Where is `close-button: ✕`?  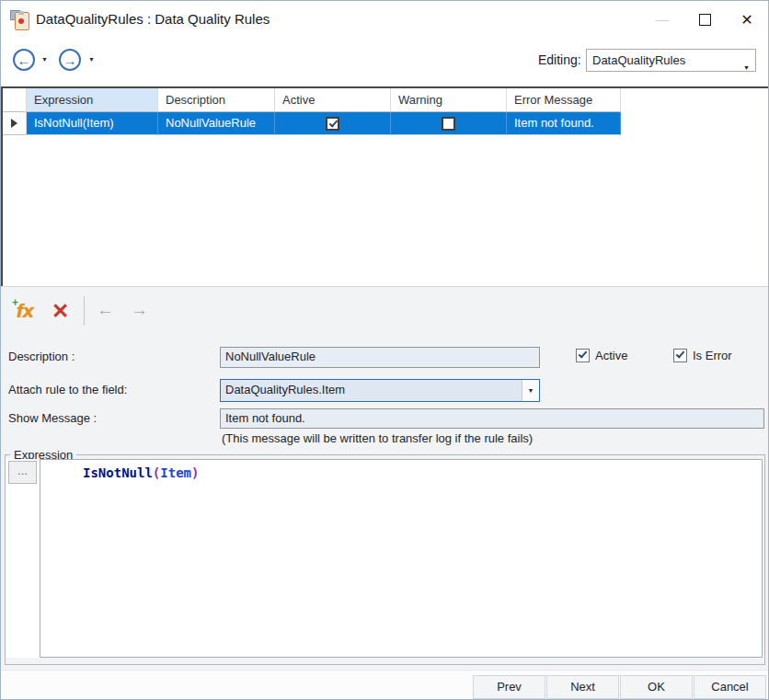
close-button: ✕ is located at coordinates (747, 19).